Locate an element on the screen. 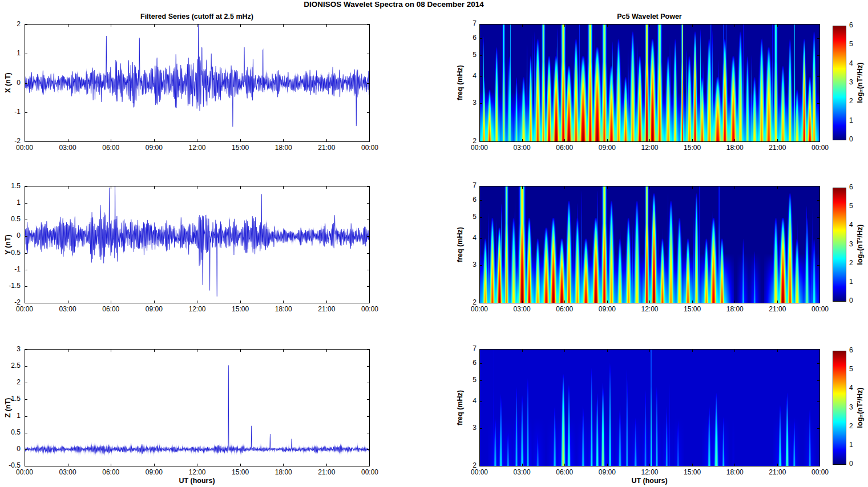  filtered-series-title: Filtered Series (cutoff at 2.5 mHz) is located at coordinates (197, 17).